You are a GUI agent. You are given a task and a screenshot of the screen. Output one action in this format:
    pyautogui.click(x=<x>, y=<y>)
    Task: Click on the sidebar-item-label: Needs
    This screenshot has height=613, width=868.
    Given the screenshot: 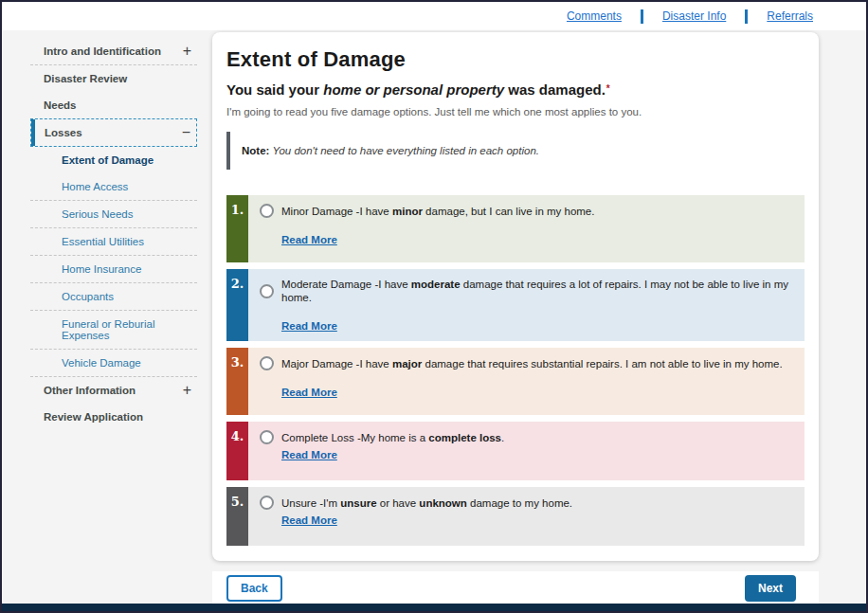 What is the action you would take?
    pyautogui.click(x=61, y=105)
    